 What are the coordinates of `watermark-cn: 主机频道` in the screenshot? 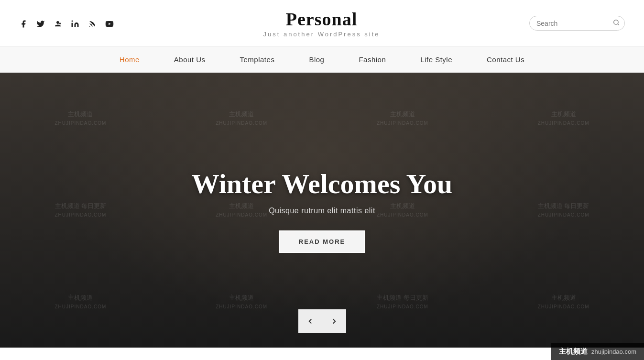 It's located at (573, 347).